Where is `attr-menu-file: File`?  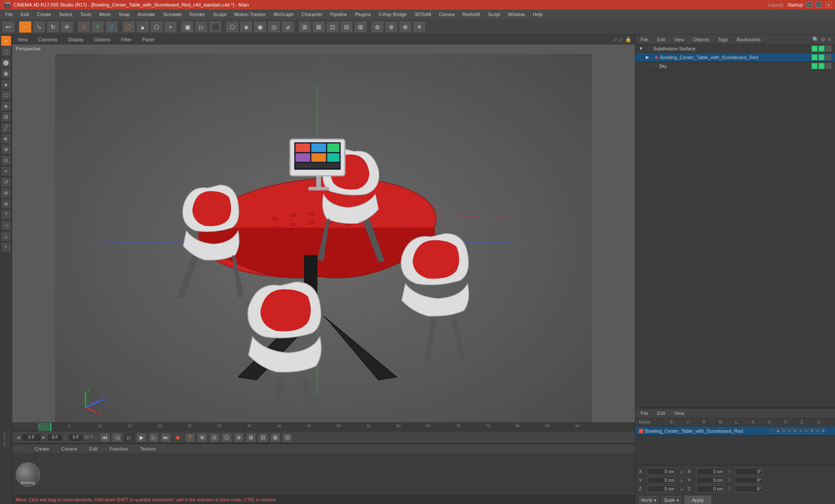
attr-menu-file: File is located at coordinates (645, 413).